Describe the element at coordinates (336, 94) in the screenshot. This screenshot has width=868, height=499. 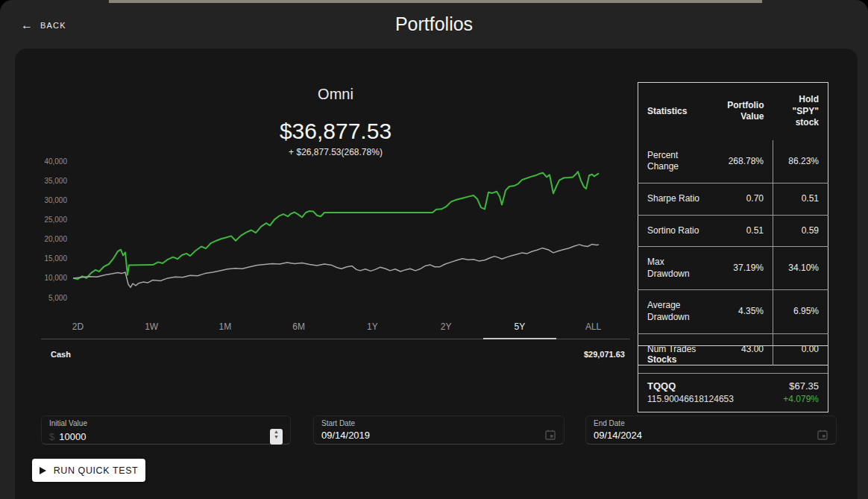
I see `portfolio-name: Omni` at that location.